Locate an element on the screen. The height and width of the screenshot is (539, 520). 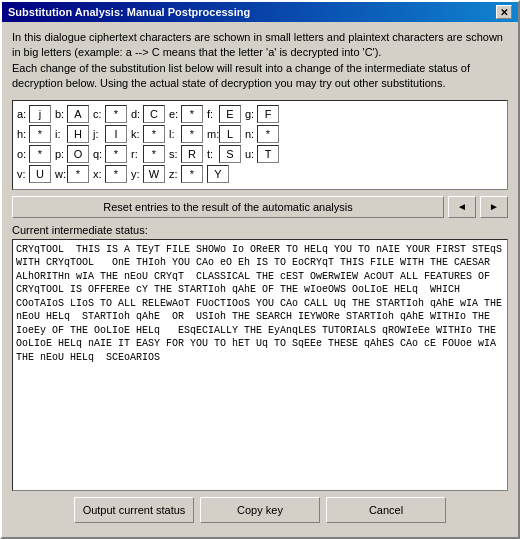
cell-label-1-1: i: is located at coordinates (61, 134).